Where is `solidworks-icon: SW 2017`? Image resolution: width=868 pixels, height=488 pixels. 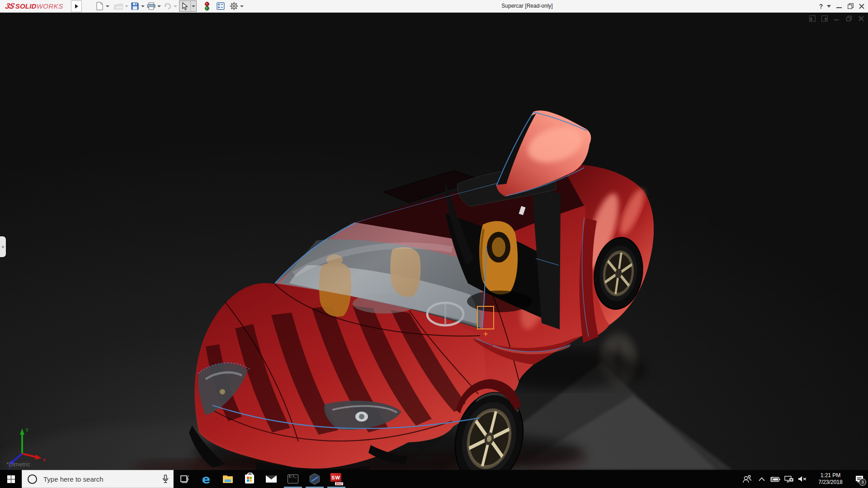 solidworks-icon: SW 2017 is located at coordinates (336, 479).